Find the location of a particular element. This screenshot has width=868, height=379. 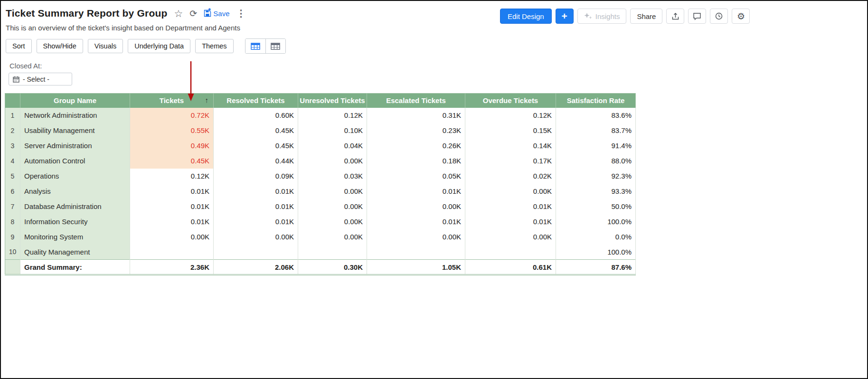

tickets-cell: 0.00K is located at coordinates (172, 237).